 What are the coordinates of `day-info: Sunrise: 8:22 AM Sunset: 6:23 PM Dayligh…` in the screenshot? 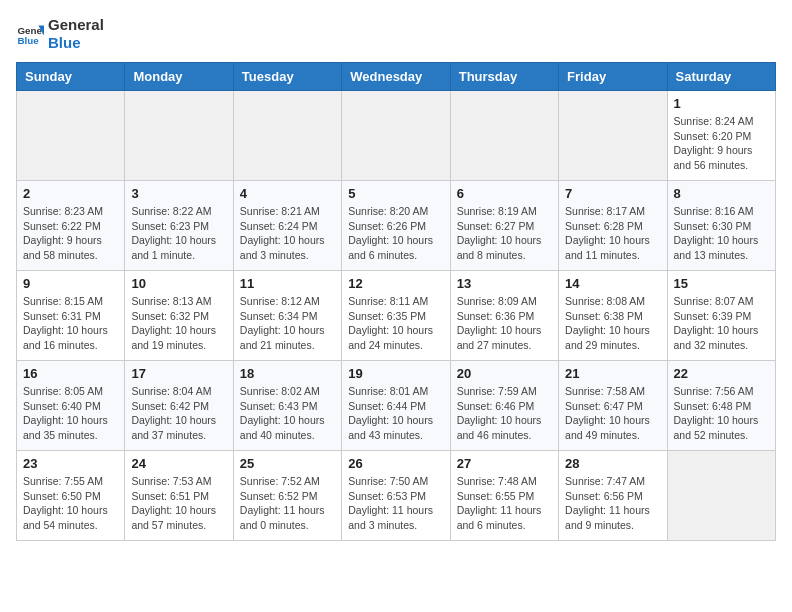 It's located at (178, 234).